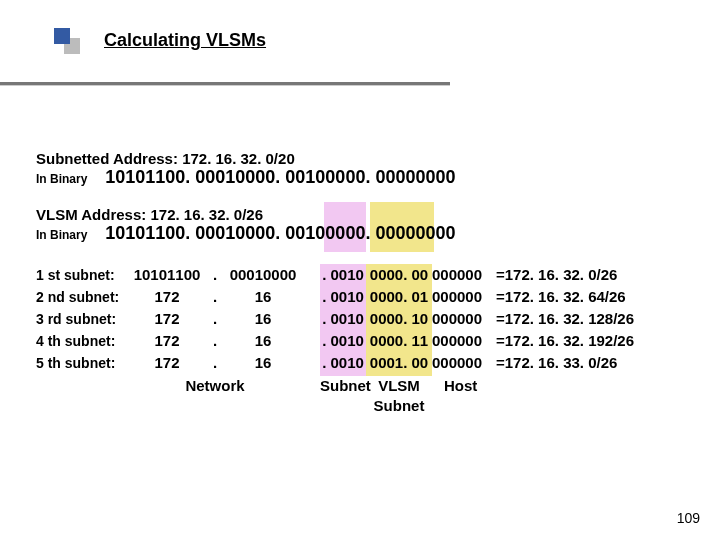  I want to click on row-octet2: 00010000, so click(263, 275).